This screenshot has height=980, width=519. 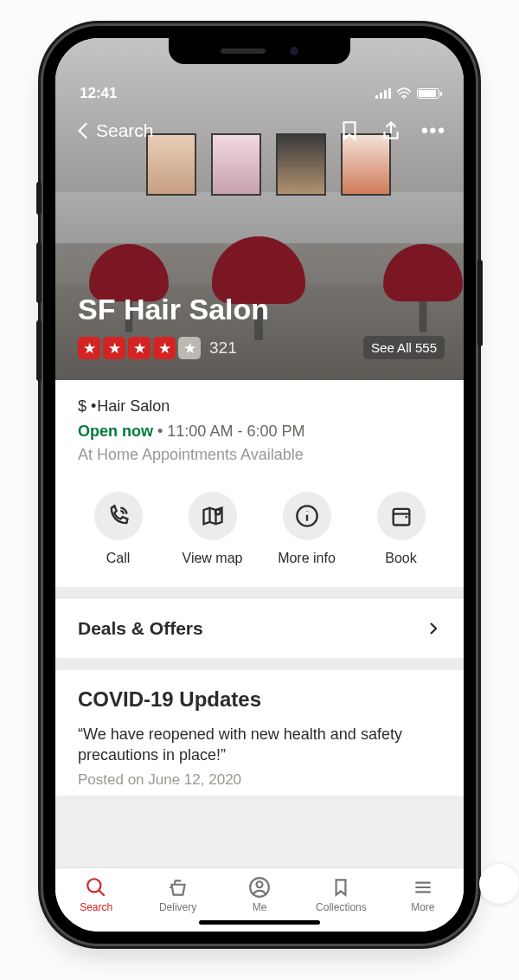 I want to click on covid-quote: “We have reopened with new health and sa…, so click(x=260, y=745).